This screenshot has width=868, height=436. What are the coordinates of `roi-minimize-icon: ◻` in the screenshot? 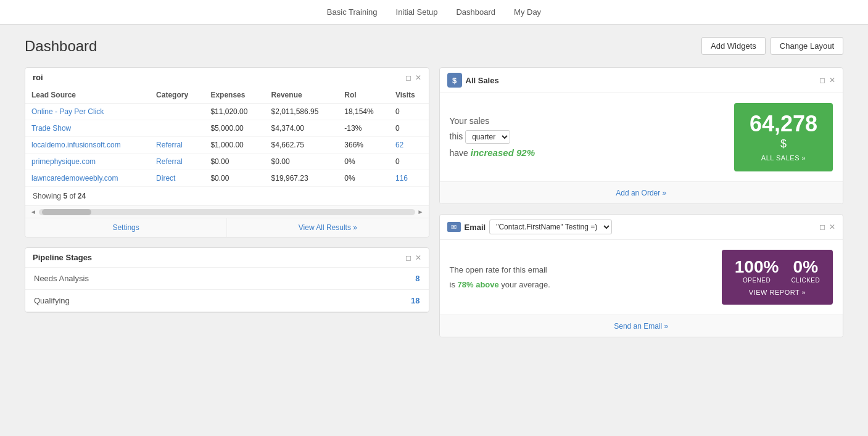 It's located at (408, 78).